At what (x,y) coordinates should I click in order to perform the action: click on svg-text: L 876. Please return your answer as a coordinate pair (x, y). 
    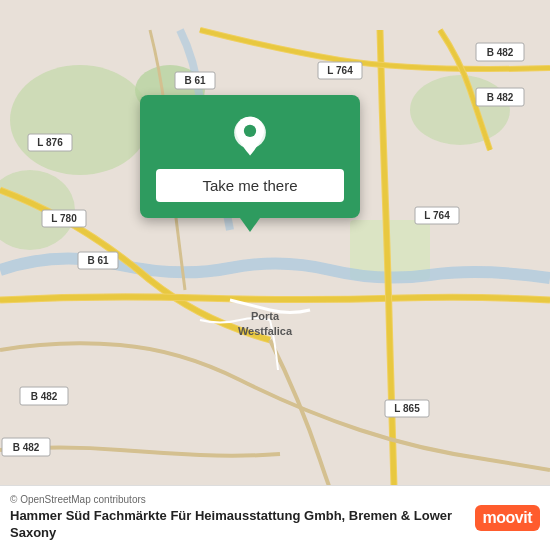
    Looking at the image, I should click on (50, 142).